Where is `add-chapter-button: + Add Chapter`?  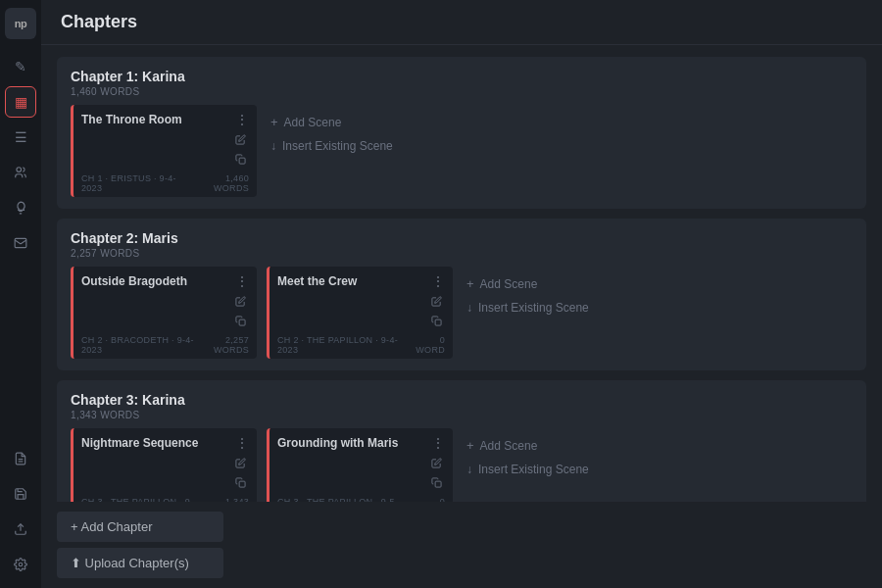
add-chapter-button: + Add Chapter is located at coordinates (140, 527).